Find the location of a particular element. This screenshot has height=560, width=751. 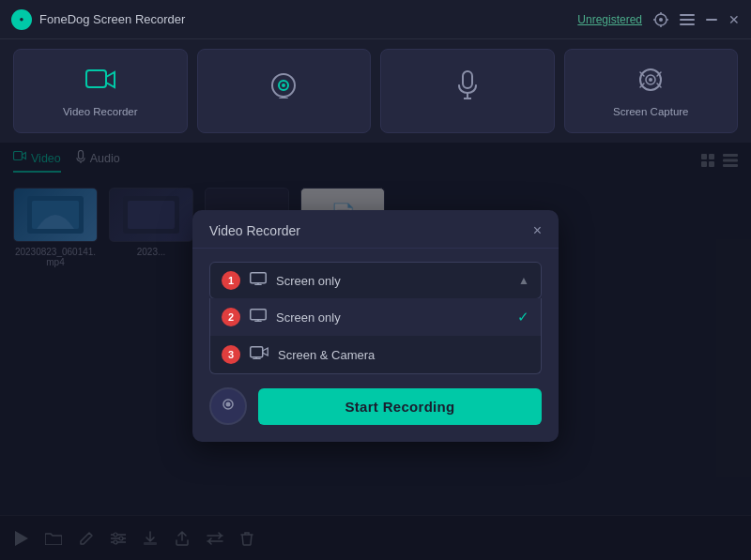

dropdown-selected-label: Screen only is located at coordinates (392, 281).